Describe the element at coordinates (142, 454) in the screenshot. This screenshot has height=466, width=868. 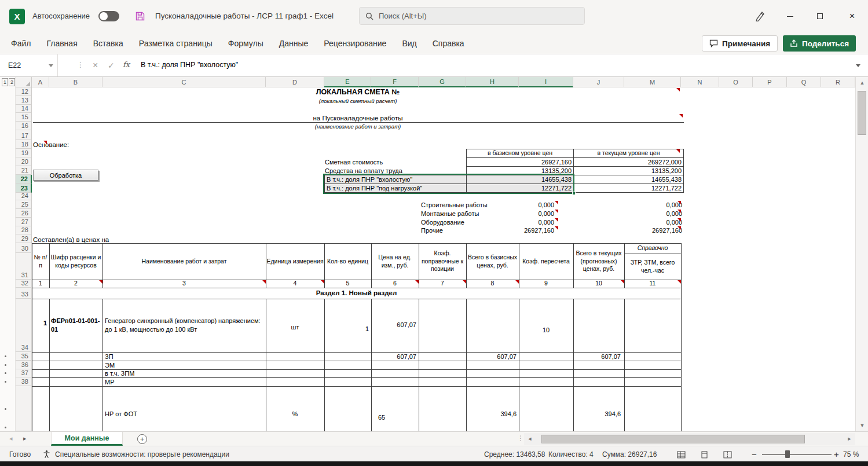
I see `status-accessibility: Специальные возможности: проверьте реком…` at that location.